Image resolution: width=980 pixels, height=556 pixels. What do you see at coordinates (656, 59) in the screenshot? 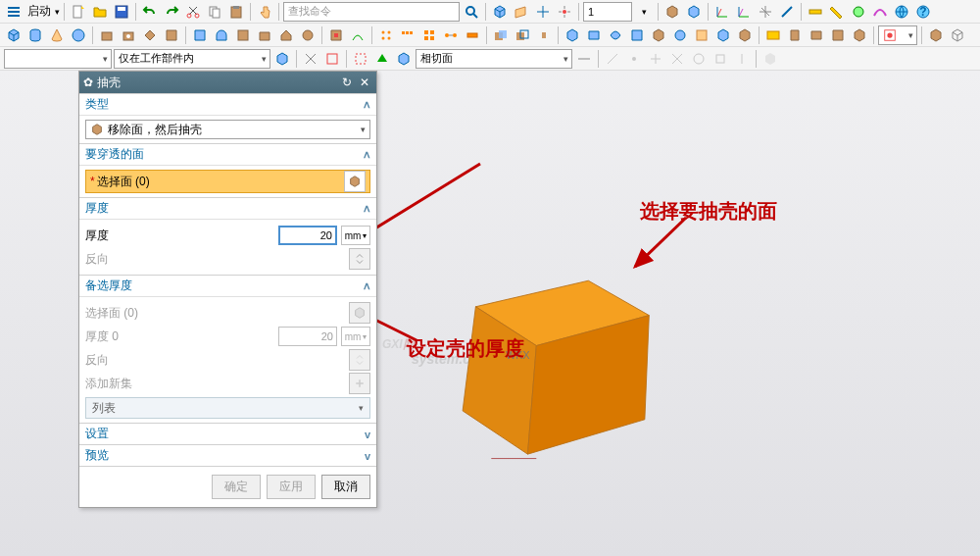
I see `snap3-icon` at bounding box center [656, 59].